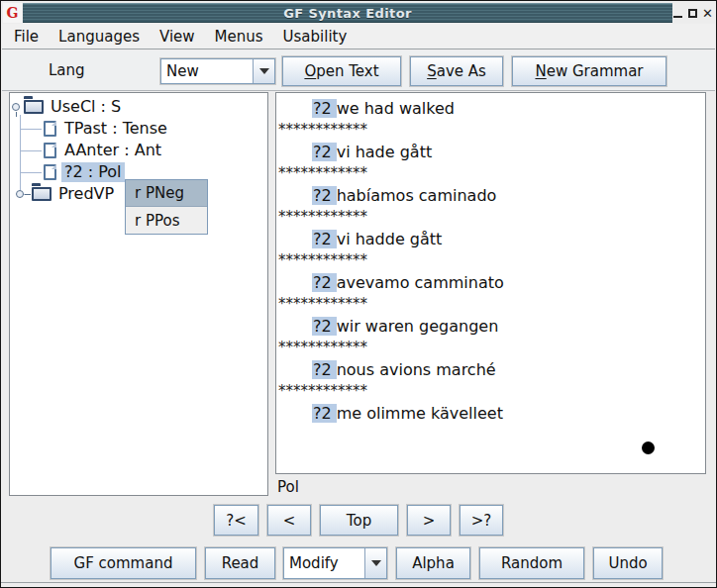 This screenshot has width=717, height=588. Describe the element at coordinates (491, 381) in the screenshot. I see `sentence-block: ?2nous avions marché ************` at that location.